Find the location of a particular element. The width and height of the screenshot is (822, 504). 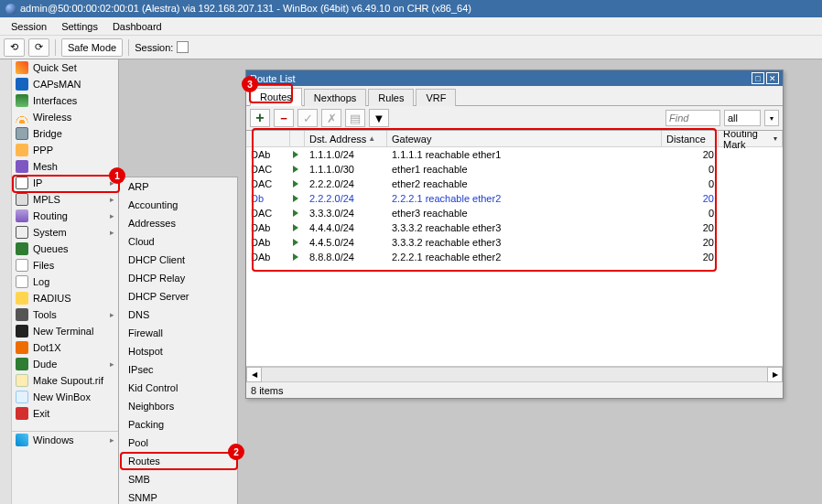

add-button: + is located at coordinates (260, 118).